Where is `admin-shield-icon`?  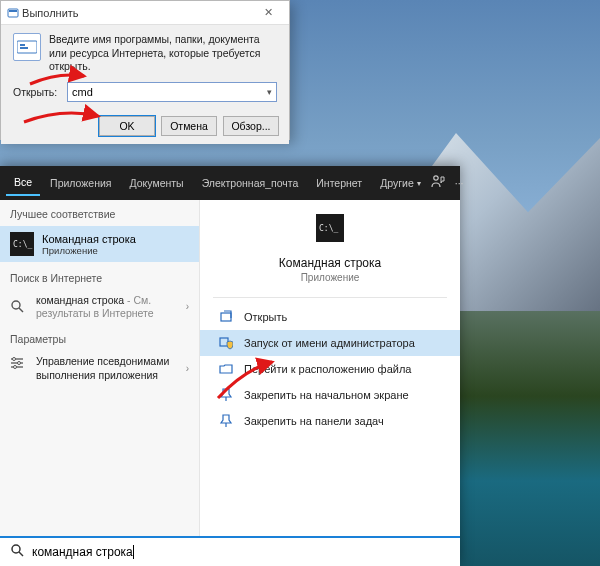 admin-shield-icon is located at coordinates (226, 343).